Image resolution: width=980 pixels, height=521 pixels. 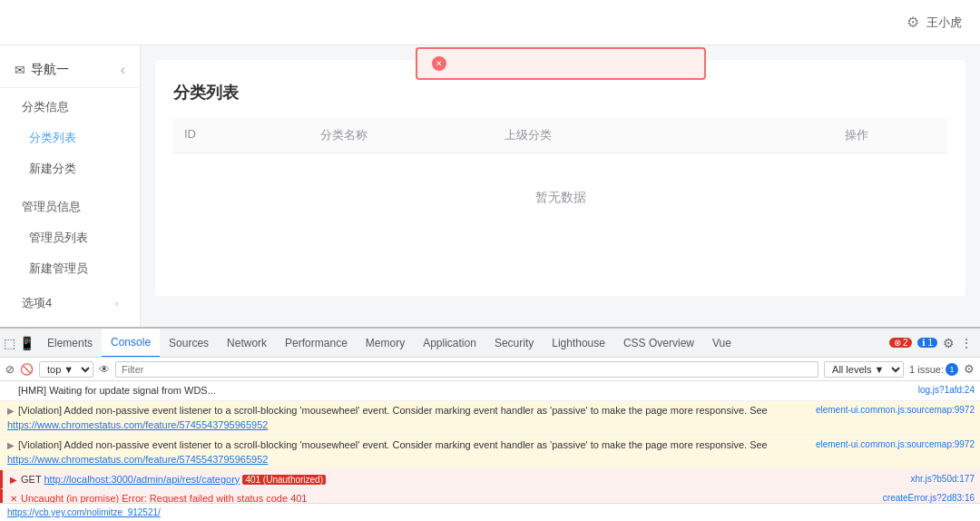 I want to click on username: 王小虎, so click(x=944, y=23).